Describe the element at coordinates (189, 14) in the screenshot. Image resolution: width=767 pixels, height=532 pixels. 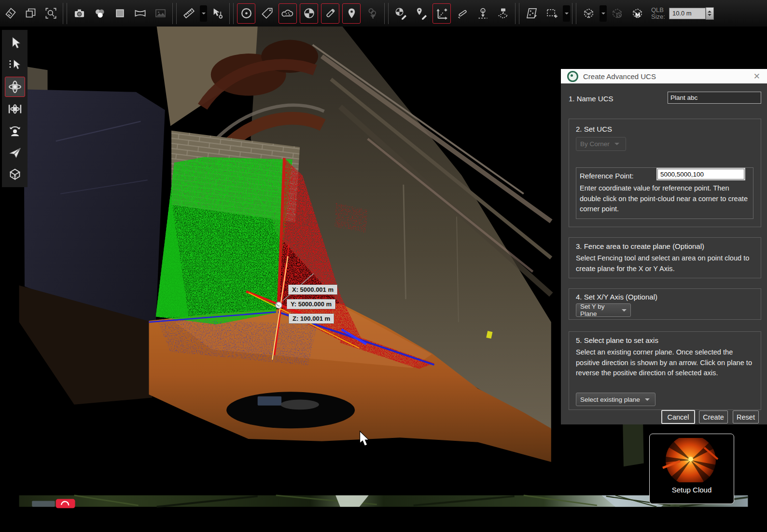
I see `measure-icon` at that location.